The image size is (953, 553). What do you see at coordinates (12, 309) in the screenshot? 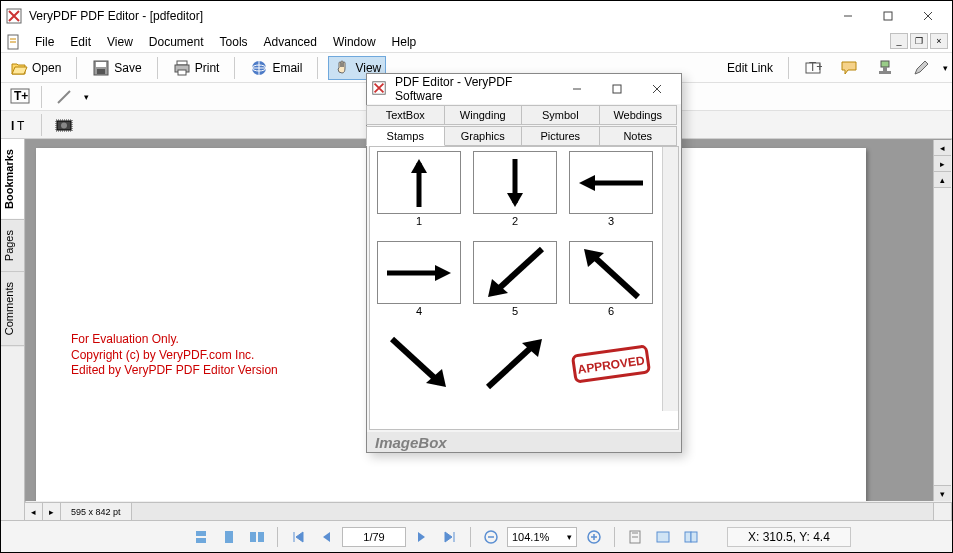
I see `sidebar-tab-comments: Comments` at bounding box center [12, 309].